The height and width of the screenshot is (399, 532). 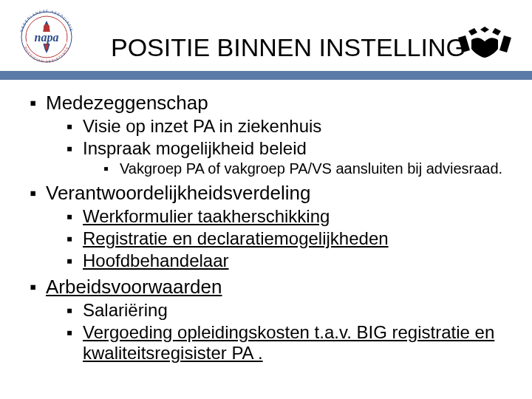 What do you see at coordinates (294, 310) in the screenshot?
I see `list-item: ▪ Salariëring` at bounding box center [294, 310].